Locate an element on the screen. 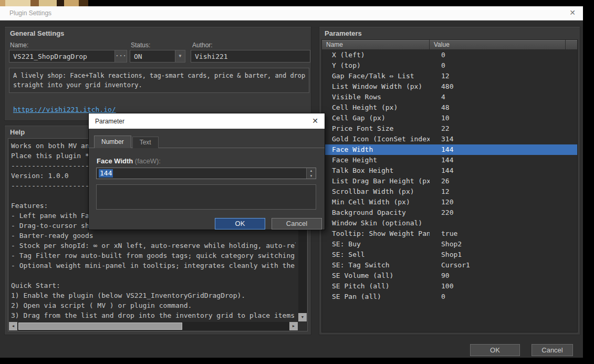 The width and height of the screenshot is (594, 364). plugin-link: https://vishi221.itch.io/ is located at coordinates (65, 109).